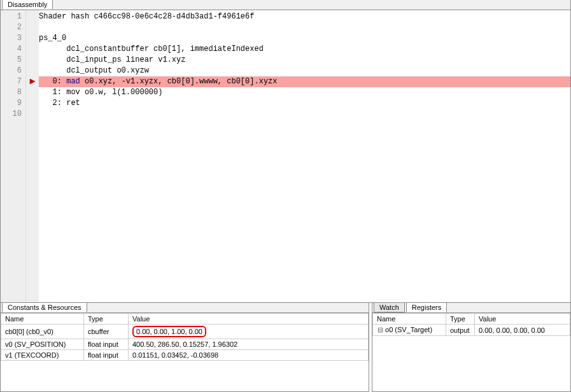 This screenshot has height=392, width=571. What do you see at coordinates (185, 345) in the screenshot?
I see `table-row: v0 (SV_POSITION) float input 400.50, 286…` at bounding box center [185, 345].